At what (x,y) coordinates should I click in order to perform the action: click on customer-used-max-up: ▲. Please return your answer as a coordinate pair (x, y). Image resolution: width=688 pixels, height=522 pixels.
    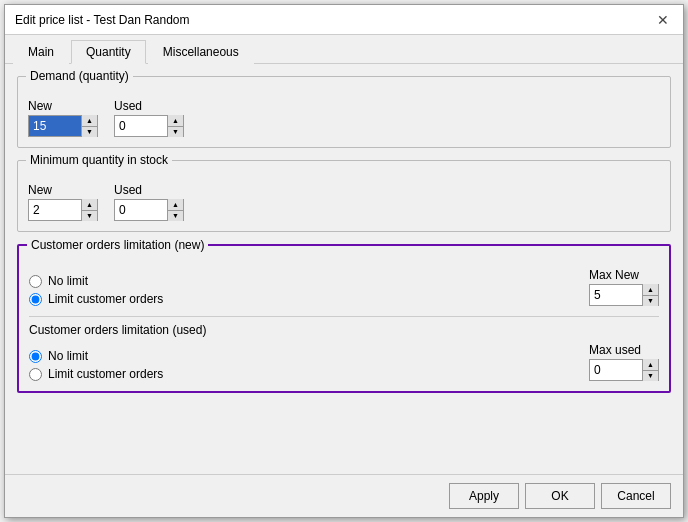
    Looking at the image, I should click on (650, 365).